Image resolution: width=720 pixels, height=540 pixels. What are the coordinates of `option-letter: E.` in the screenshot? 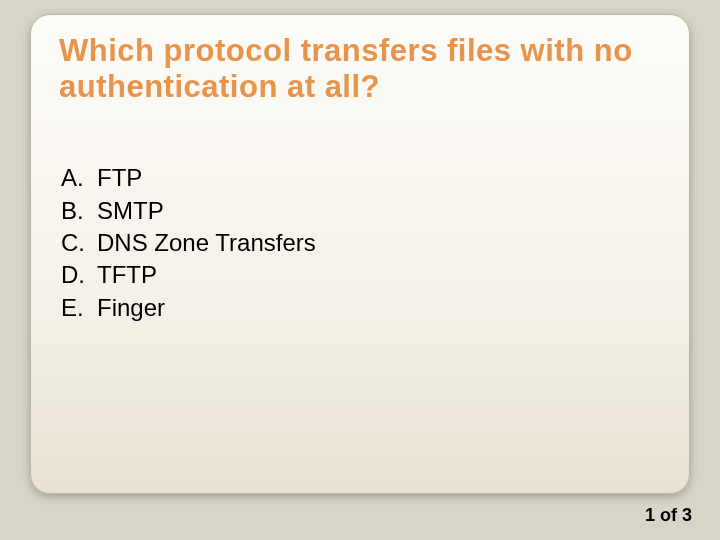 It's located at (79, 308).